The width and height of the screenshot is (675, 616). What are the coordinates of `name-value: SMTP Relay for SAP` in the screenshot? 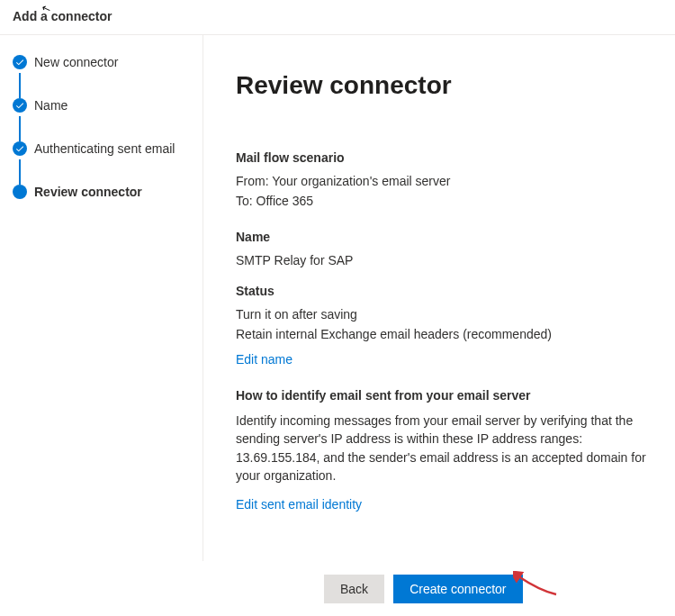 It's located at (443, 260).